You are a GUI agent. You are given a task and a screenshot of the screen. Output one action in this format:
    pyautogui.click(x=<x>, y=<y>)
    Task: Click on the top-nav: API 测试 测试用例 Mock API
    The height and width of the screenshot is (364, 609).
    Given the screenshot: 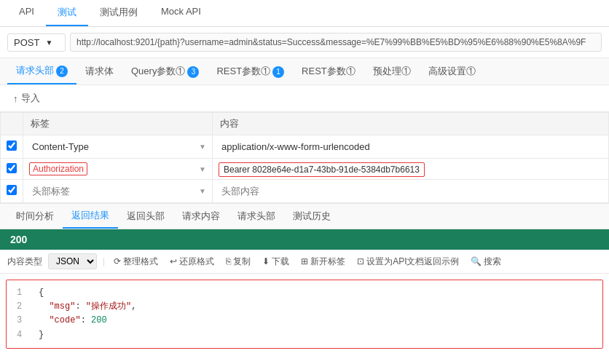 What is the action you would take?
    pyautogui.click(x=304, y=13)
    